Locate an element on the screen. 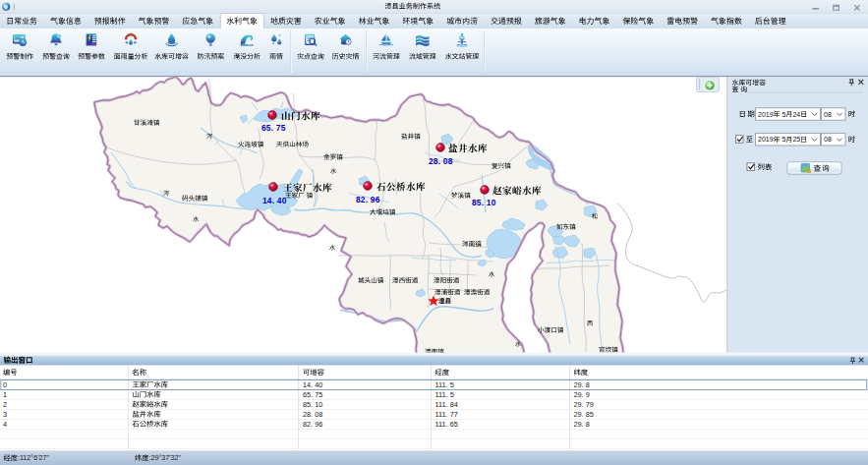  svg-text: 29. 9 is located at coordinates (582, 395).